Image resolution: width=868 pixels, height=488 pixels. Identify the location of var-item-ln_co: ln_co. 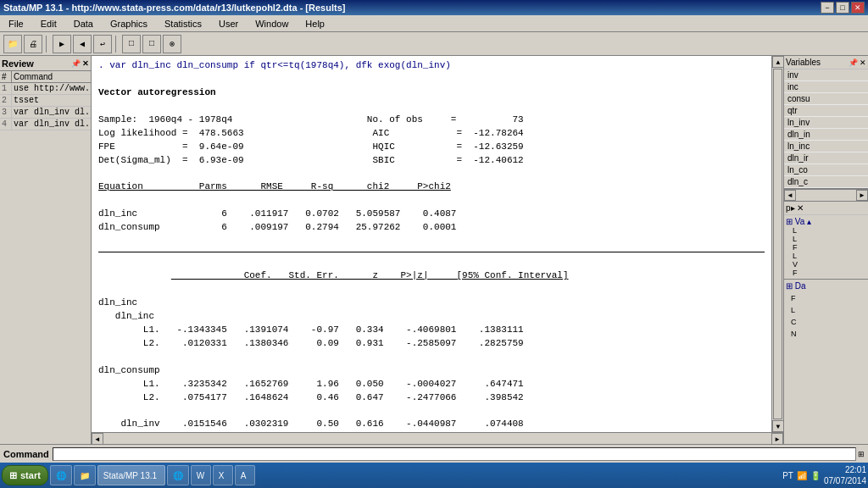
(826, 170).